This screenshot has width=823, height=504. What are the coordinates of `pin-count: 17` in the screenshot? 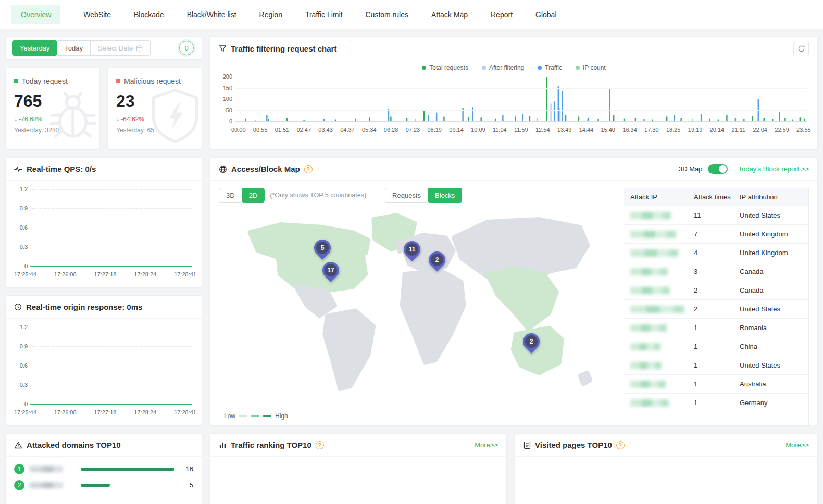 It's located at (331, 270).